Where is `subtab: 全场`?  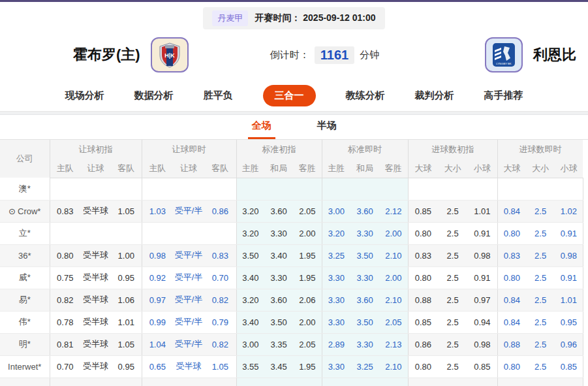
subtab: 全场 is located at coordinates (262, 127).